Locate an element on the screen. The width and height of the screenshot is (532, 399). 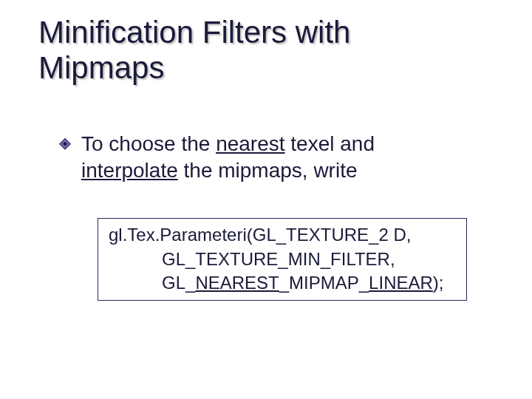
code-frag: ); is located at coordinates (439, 282).